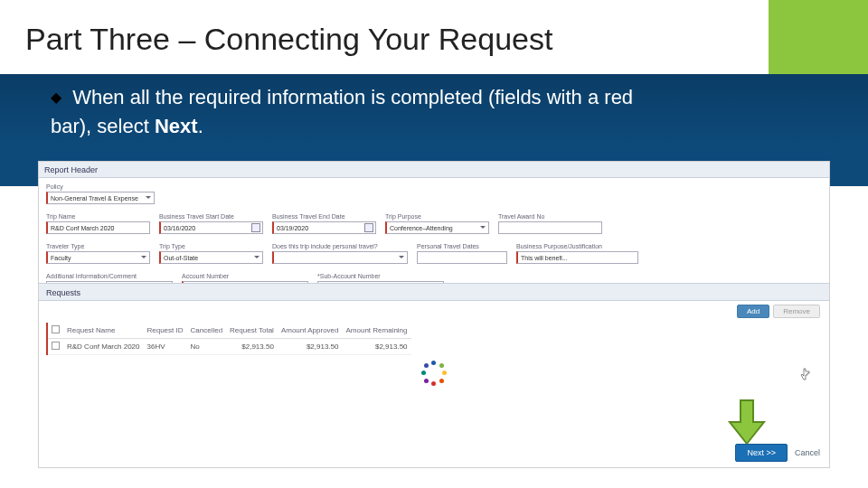 The image size is (868, 488). I want to click on business-purpose-input: This will benefi..., so click(577, 258).